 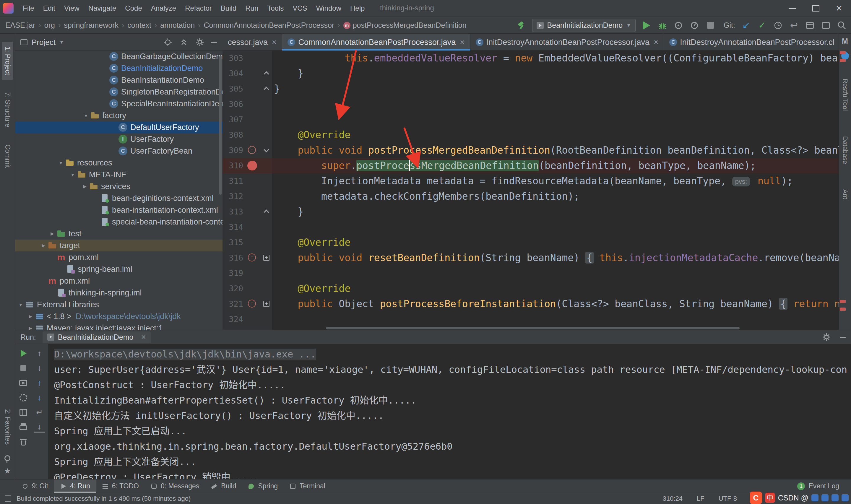 What do you see at coordinates (23, 442) in the screenshot?
I see `trash-icon` at bounding box center [23, 442].